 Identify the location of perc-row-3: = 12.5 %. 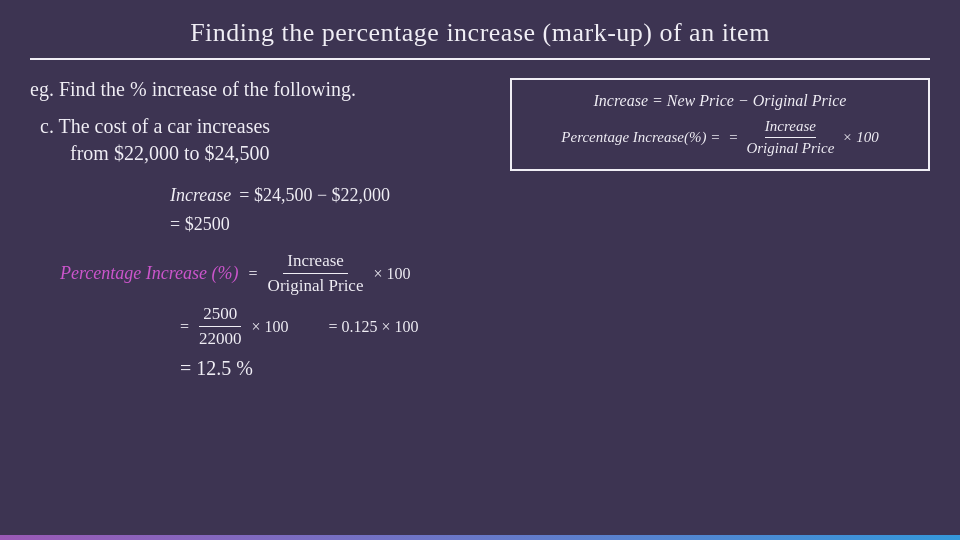
(270, 368).